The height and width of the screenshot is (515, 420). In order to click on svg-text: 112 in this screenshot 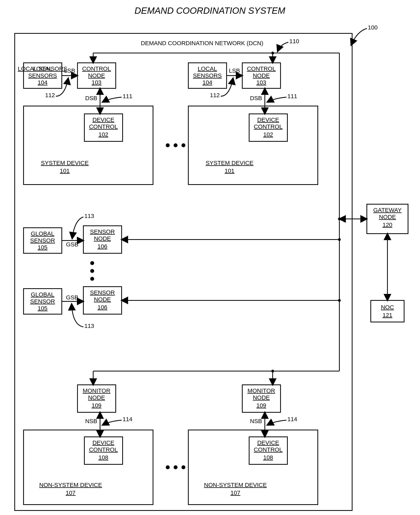, I will do `click(215, 95)`.